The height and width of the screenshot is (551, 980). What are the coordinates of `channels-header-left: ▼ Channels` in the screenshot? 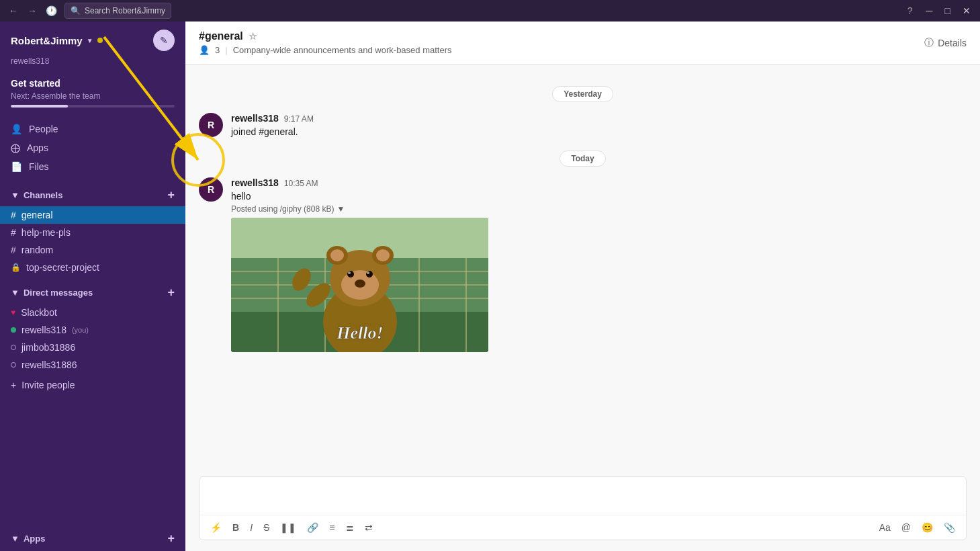 It's located at (36, 195).